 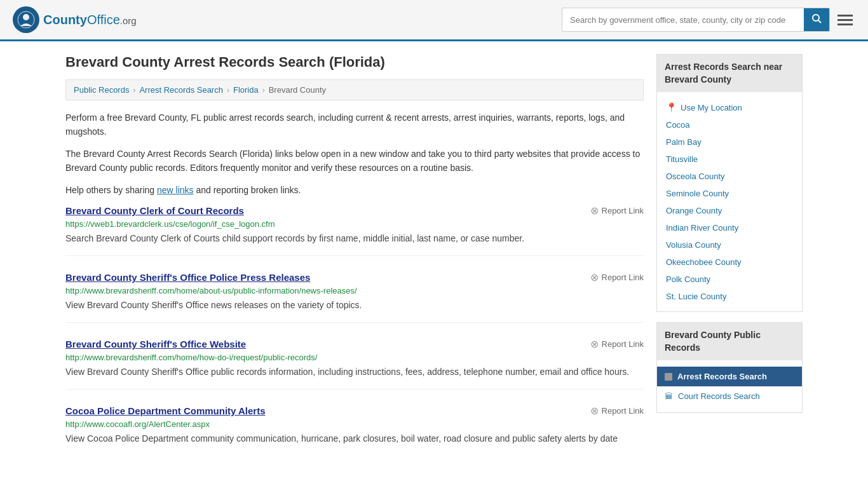 What do you see at coordinates (355, 224) in the screenshot?
I see `result-url-0: https://vweb1.brevardclerk.us/cse/logon/…` at bounding box center [355, 224].